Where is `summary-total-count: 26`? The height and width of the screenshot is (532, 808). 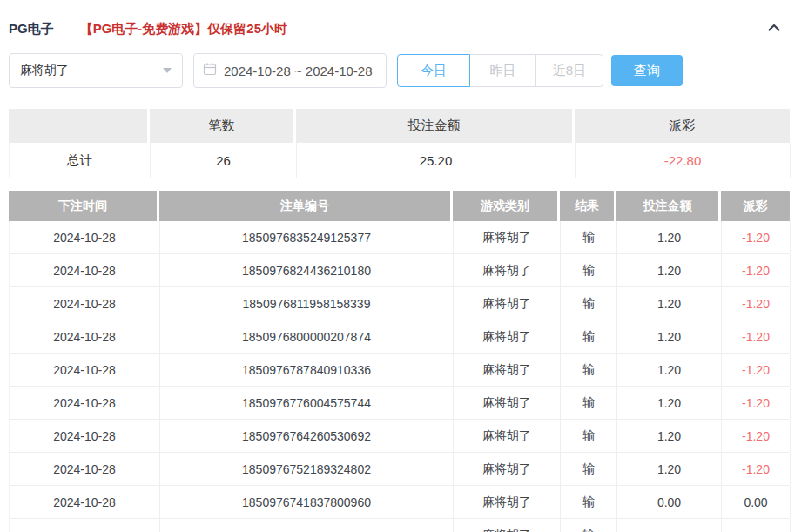 summary-total-count: 26 is located at coordinates (224, 160).